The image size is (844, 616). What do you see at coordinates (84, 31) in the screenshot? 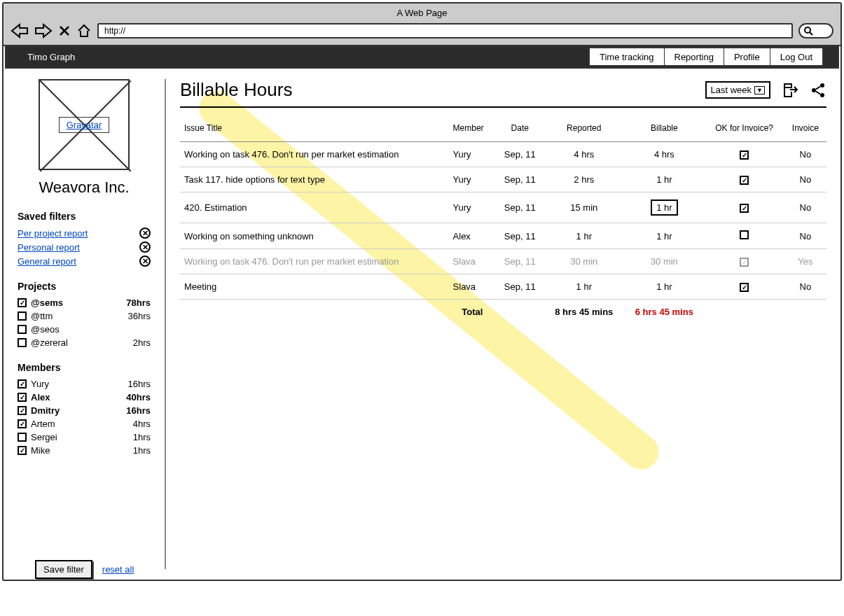
I see `home-icon` at bounding box center [84, 31].